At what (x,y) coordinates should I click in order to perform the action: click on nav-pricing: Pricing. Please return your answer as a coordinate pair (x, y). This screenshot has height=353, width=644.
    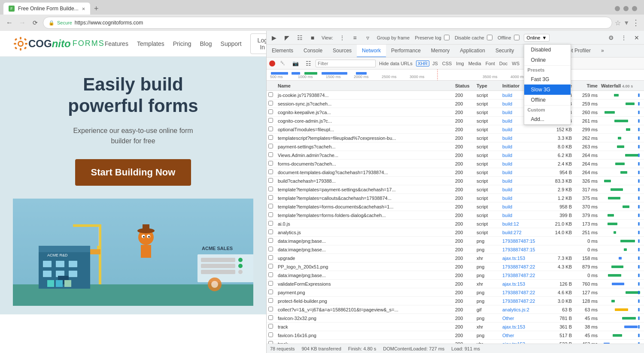
    Looking at the image, I should click on (182, 44).